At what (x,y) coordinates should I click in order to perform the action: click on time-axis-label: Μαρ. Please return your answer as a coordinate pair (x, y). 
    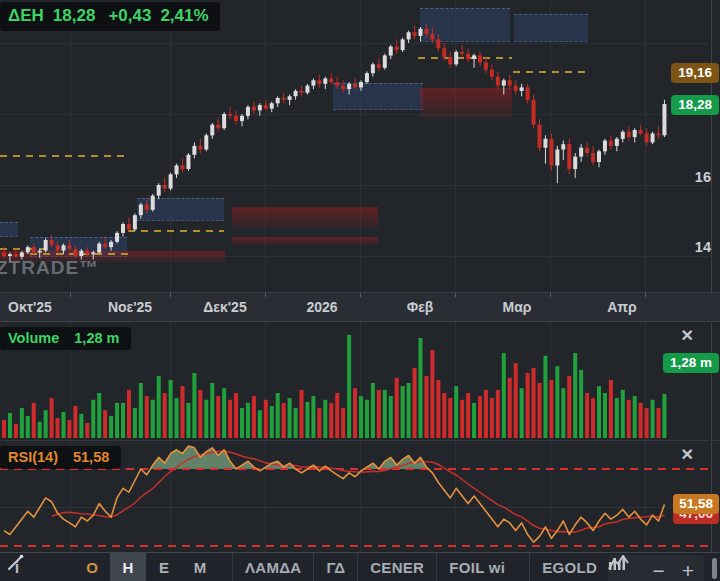
    Looking at the image, I should click on (517, 307).